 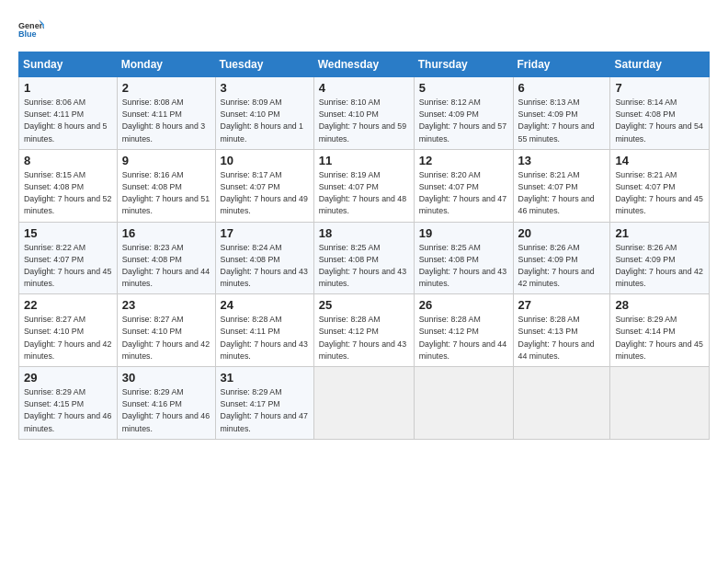 What do you see at coordinates (364, 64) in the screenshot?
I see `col-header-wednesday: Wednesday` at bounding box center [364, 64].